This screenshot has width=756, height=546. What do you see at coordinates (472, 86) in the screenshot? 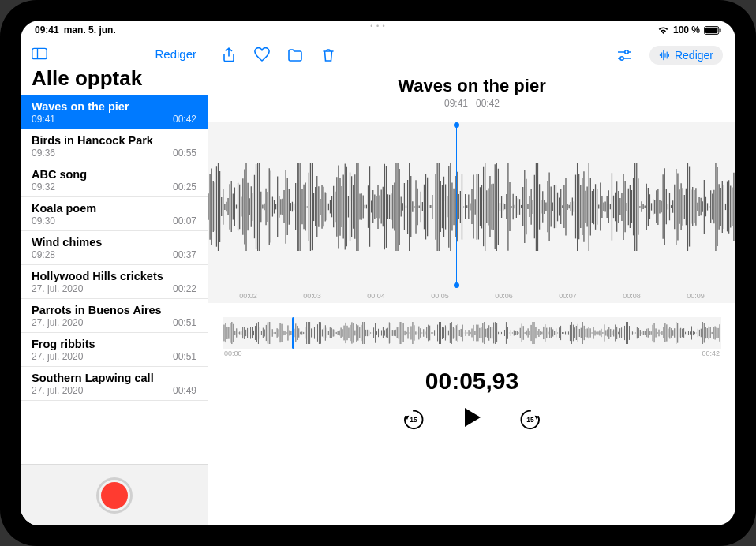
I see `recording-title: Waves on the pier` at bounding box center [472, 86].